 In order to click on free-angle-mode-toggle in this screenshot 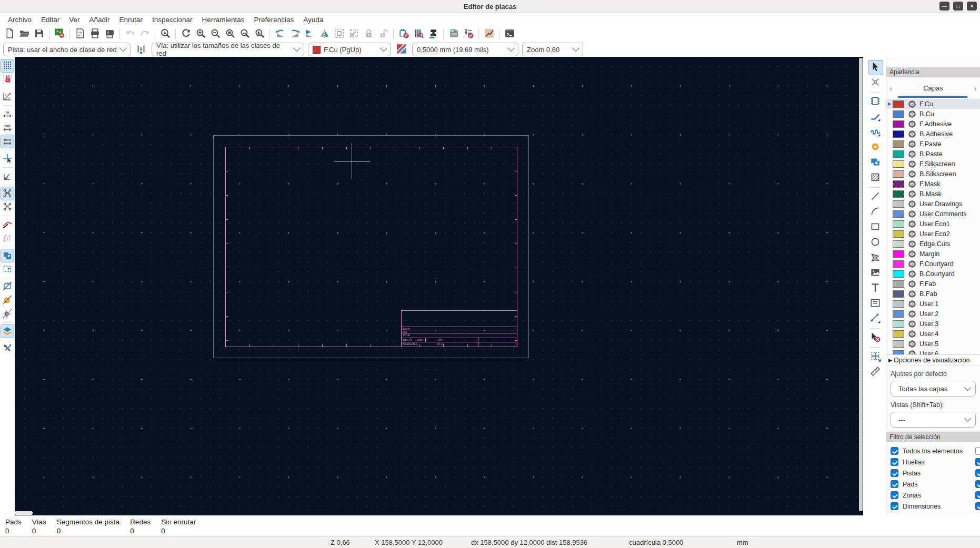, I will do `click(7, 176)`.